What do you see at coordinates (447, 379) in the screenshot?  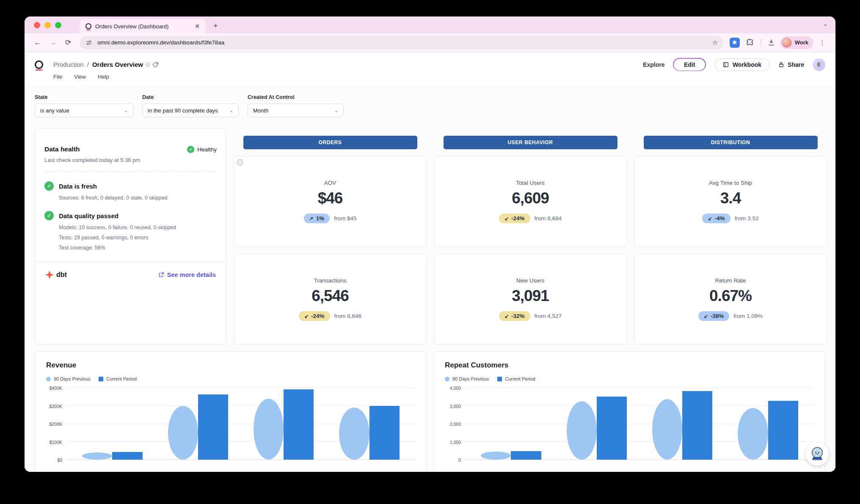 I see `legend-swatch-previous` at bounding box center [447, 379].